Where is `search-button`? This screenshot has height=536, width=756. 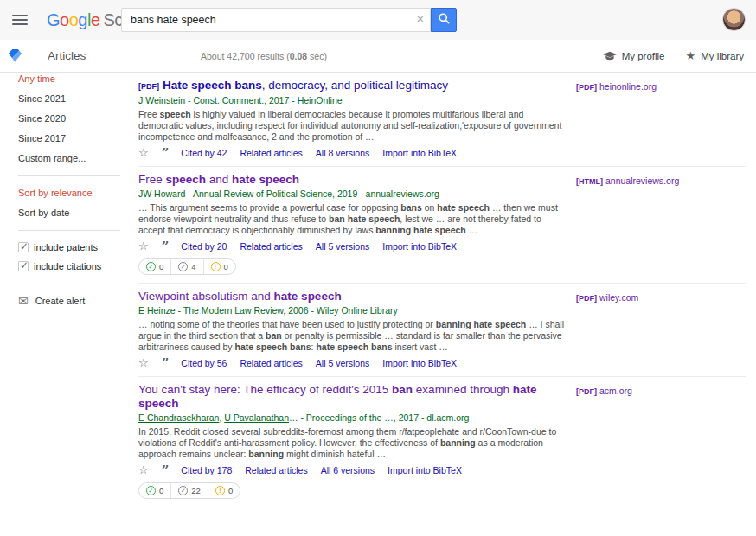 search-button is located at coordinates (444, 20).